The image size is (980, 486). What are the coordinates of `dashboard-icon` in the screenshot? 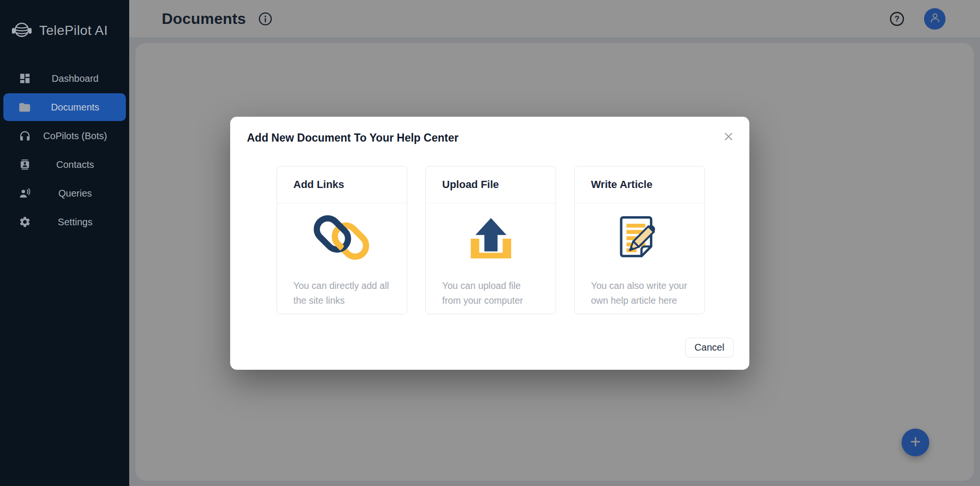 It's located at (25, 78).